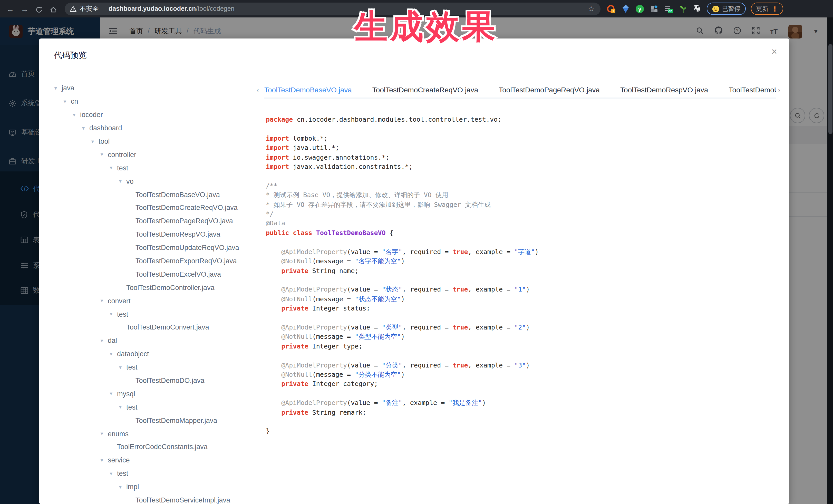 This screenshot has width=833, height=504. I want to click on blue-gem-extension-icon, so click(625, 9).